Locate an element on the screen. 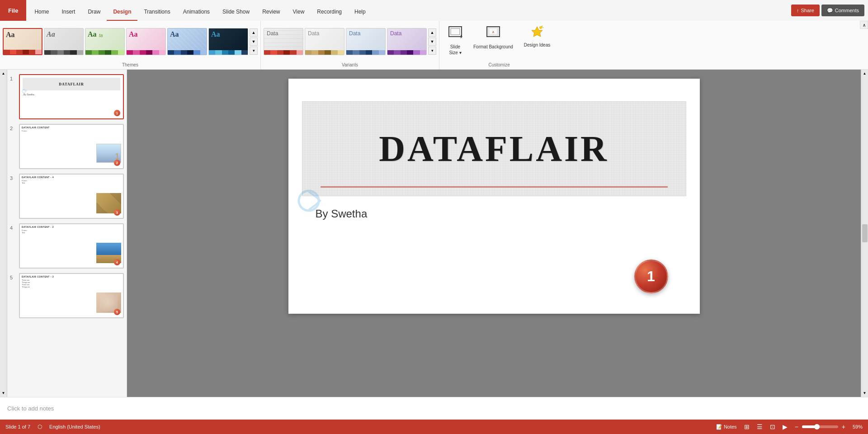  slide-5-item: 5 DATAFLAIR CONTENT - 3 There are Things… is located at coordinates (67, 296).